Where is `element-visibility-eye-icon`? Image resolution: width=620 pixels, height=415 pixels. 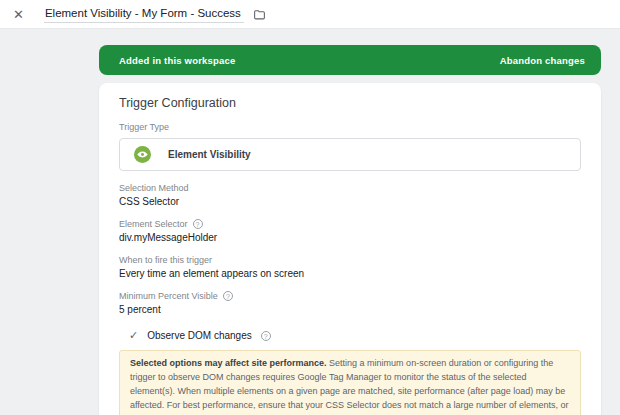
element-visibility-eye-icon is located at coordinates (142, 154).